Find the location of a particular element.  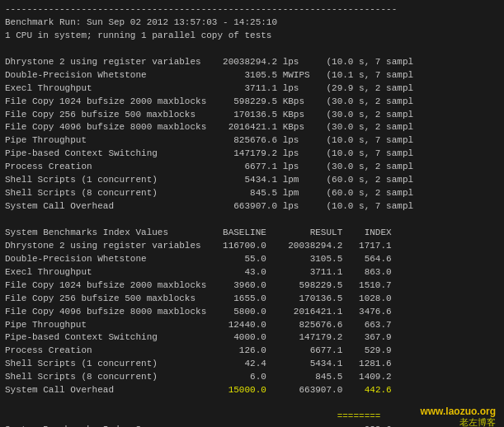

result-row: Process Creation 6677.1 lps (30.0 s, 2 s… is located at coordinates (252, 167).